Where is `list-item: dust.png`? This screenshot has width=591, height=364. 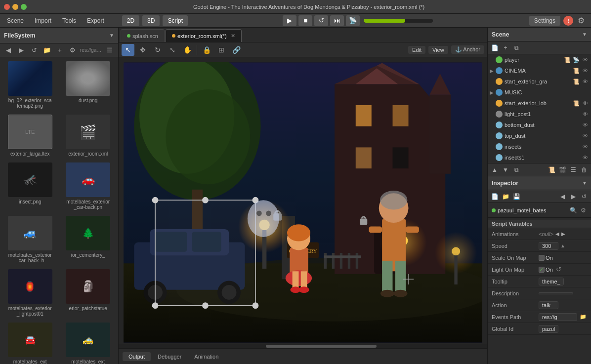
list-item: dust.png is located at coordinates (88, 85).